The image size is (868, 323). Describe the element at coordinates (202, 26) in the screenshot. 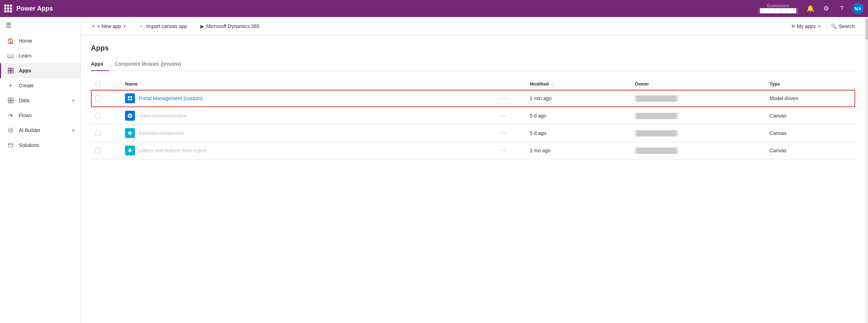

I see `dynamics-icon: ▶` at that location.